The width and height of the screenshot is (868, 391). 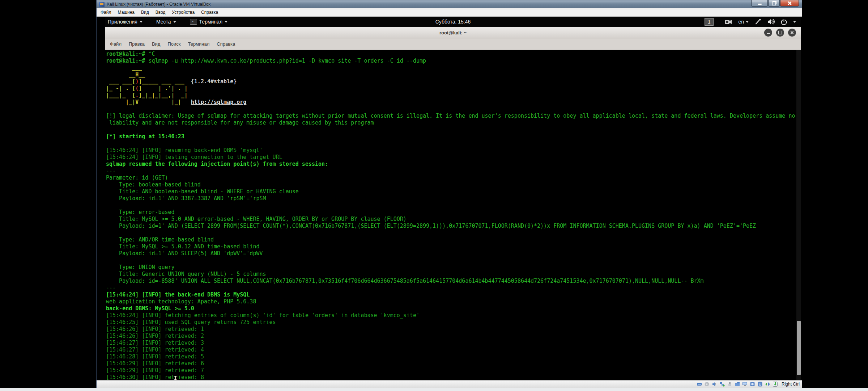 What do you see at coordinates (799, 215) in the screenshot?
I see `terminal-scrollbar` at bounding box center [799, 215].